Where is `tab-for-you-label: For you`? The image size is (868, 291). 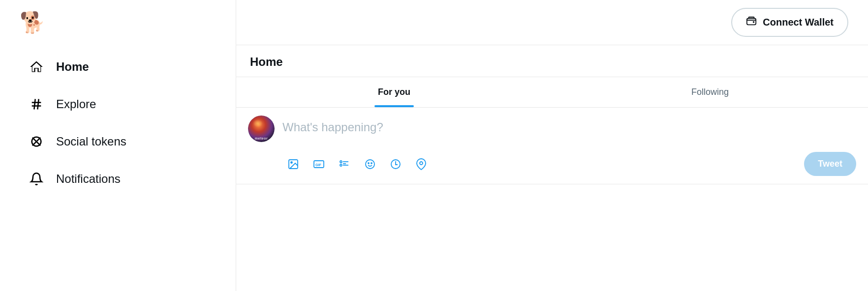
tab-for-you-label: For you is located at coordinates (394, 92).